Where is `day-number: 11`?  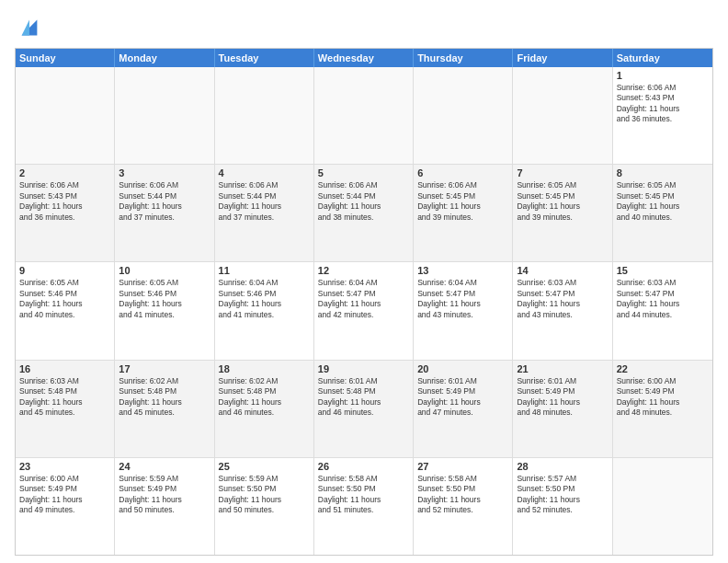
day-number: 11 is located at coordinates (265, 270).